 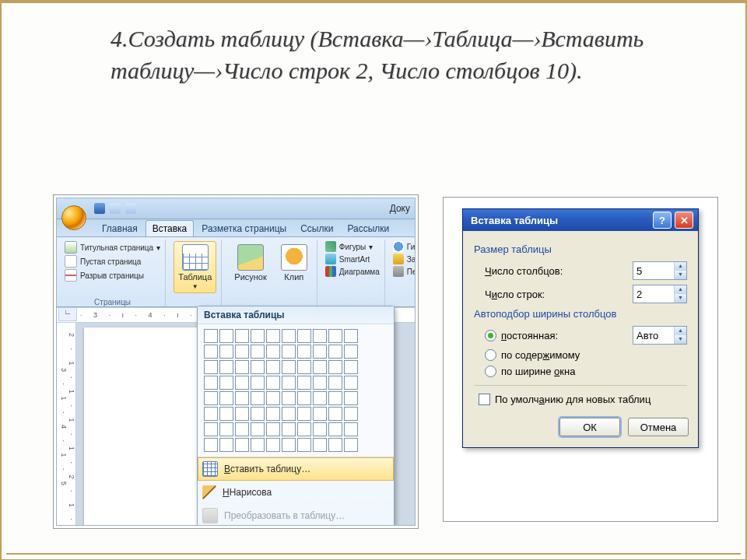 I want to click on crossref-button: Пере, so click(x=405, y=271).